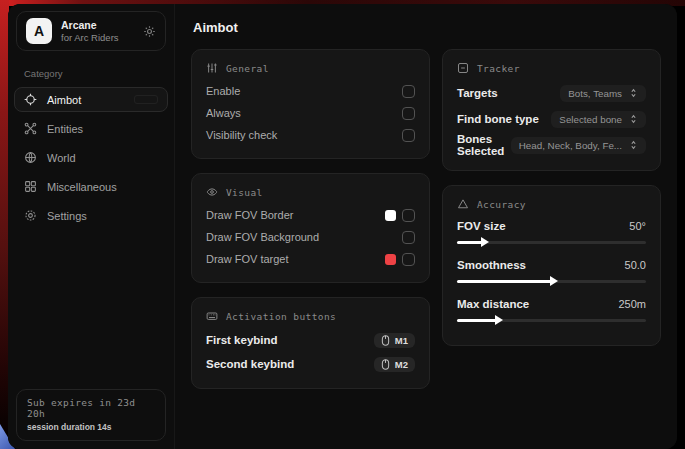 The image size is (685, 449). What do you see at coordinates (64, 100) in the screenshot?
I see `sidebar-item-label: Aimbot` at bounding box center [64, 100].